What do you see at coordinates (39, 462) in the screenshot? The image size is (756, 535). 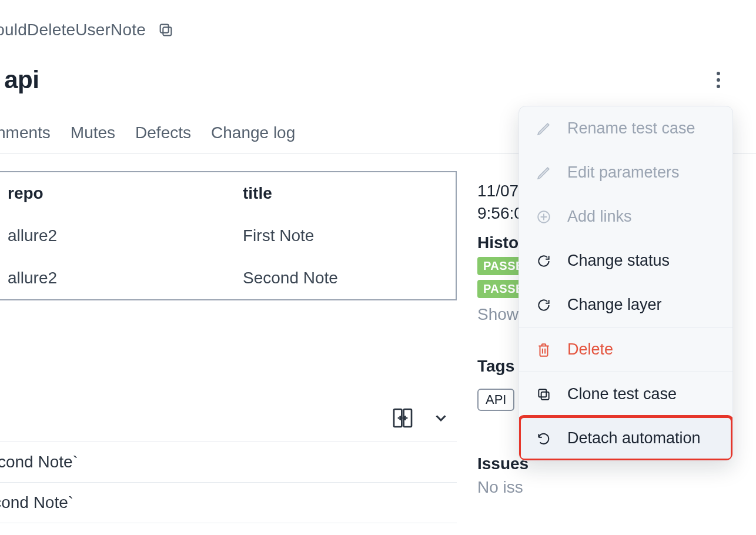 I see `step-text: tle `Second Note`` at bounding box center [39, 462].